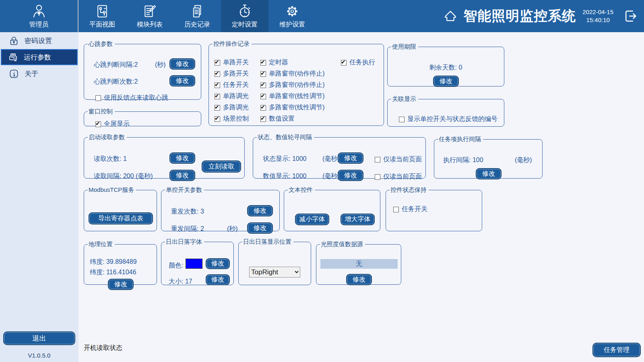  I want to click on panel-title: 文本控件, so click(301, 190).